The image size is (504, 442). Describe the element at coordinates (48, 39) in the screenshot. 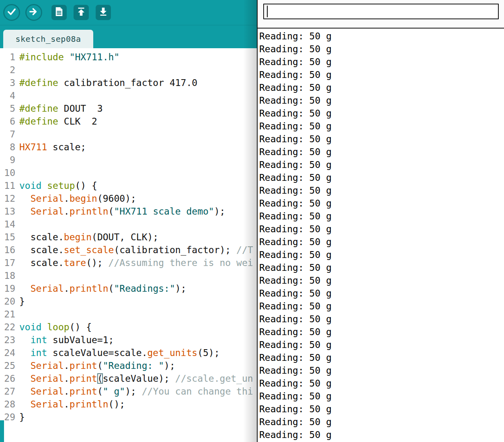

I see `tab-sketch: sketch_sep08a` at that location.